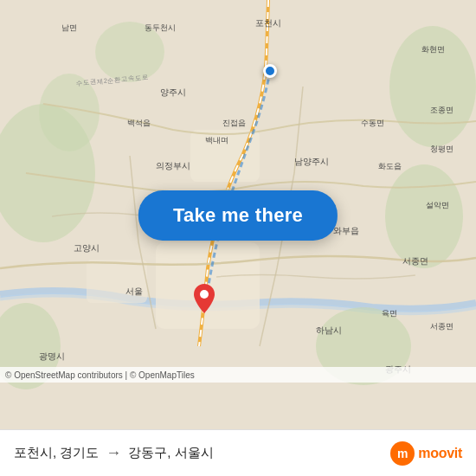 This screenshot has width=476, height=476. I want to click on footer-logo: m moovit, so click(426, 453).